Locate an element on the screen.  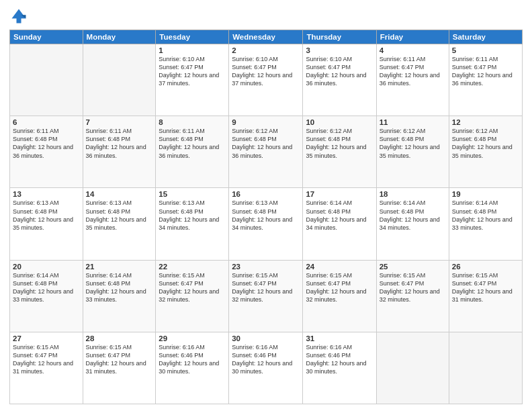
day-number: 29 is located at coordinates (192, 338).